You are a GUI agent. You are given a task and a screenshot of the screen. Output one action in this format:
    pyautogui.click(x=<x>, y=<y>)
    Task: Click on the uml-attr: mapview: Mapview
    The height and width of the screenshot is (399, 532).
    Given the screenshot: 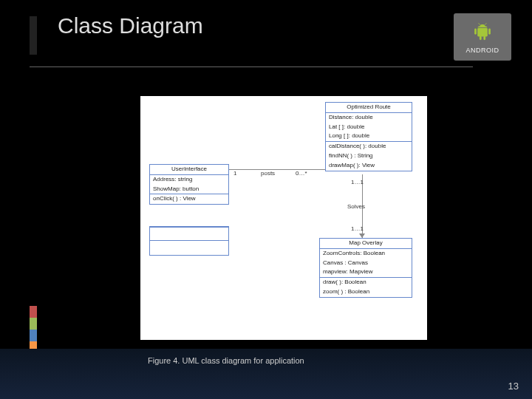 What is the action you would take?
    pyautogui.click(x=366, y=272)
    